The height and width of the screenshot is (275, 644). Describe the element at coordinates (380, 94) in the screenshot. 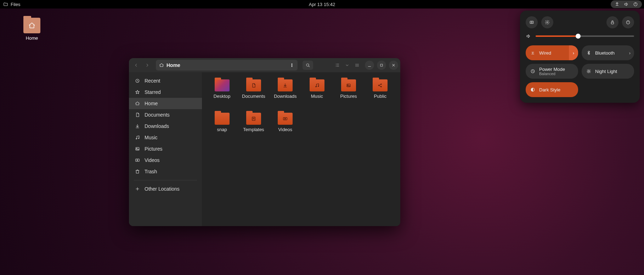

I see `folder-public: Public` at that location.